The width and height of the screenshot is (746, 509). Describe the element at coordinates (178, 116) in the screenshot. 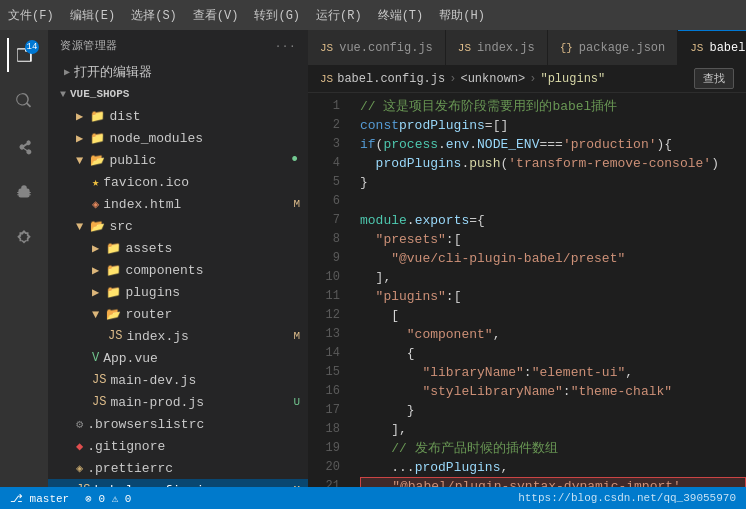

I see `sidebar-item-dist: ▶ 📁 dist` at that location.